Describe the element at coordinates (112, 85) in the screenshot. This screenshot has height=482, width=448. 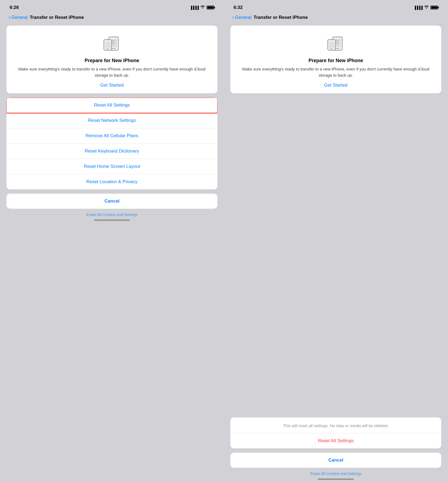
I see `left-get-started-link: Get Started` at that location.